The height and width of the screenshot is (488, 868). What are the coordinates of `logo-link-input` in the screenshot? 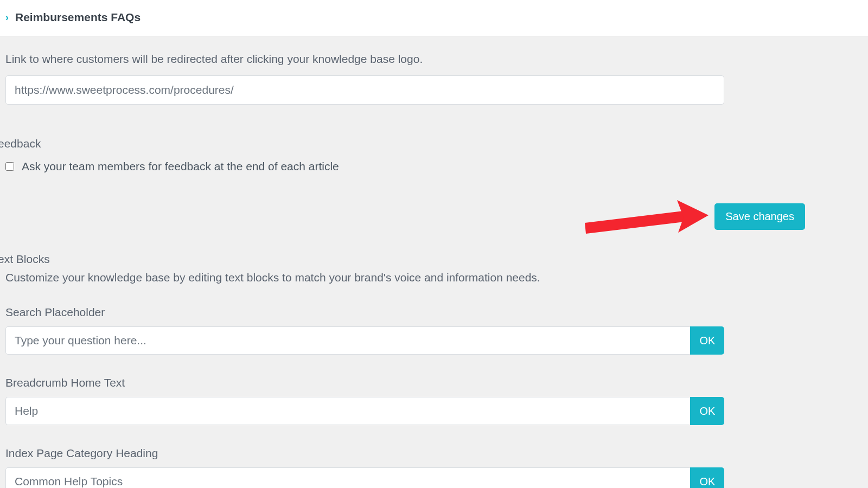 It's located at (365, 90).